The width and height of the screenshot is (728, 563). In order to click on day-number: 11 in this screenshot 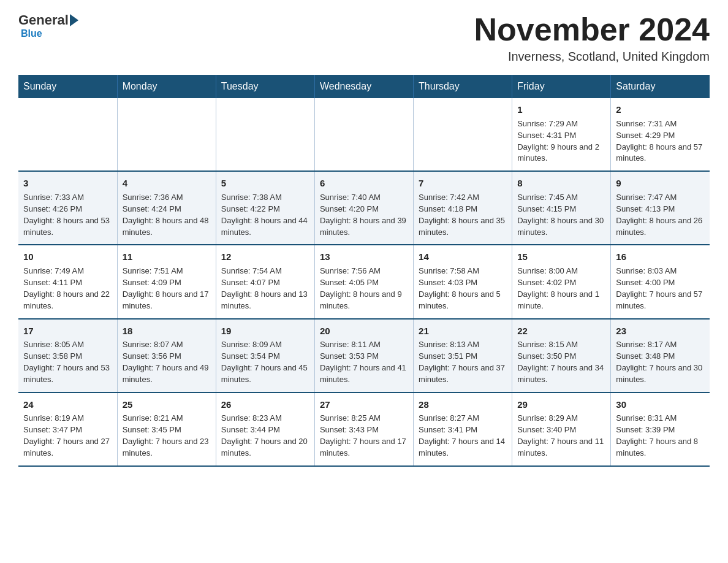, I will do `click(167, 257)`.